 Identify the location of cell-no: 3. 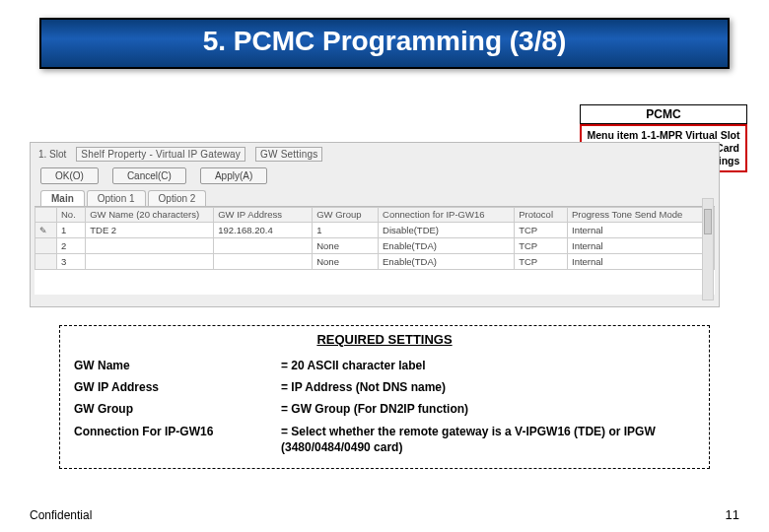
(71, 262).